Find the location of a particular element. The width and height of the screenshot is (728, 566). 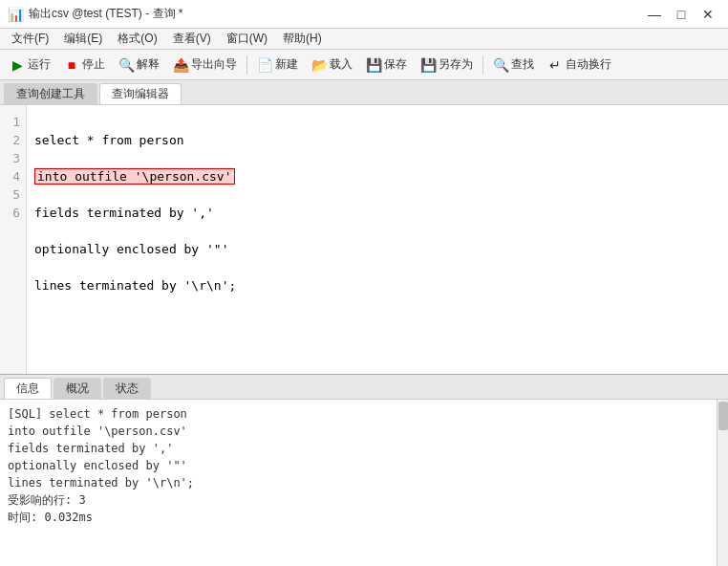

window-controls: — □ ✕ is located at coordinates (681, 14).